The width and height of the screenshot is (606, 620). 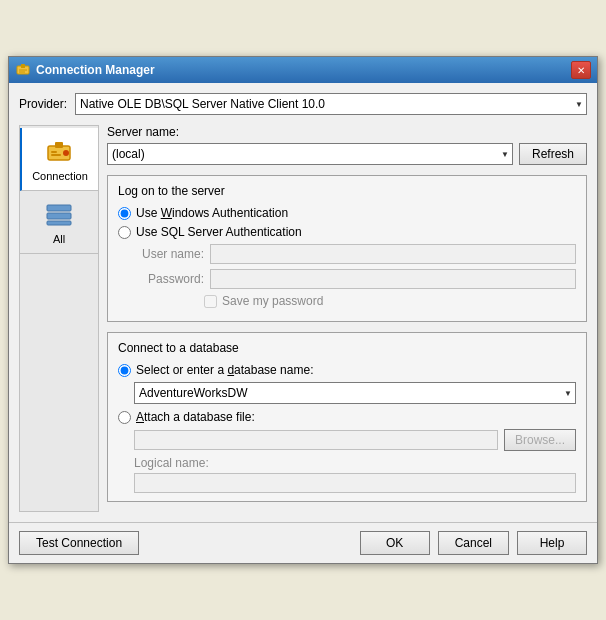 What do you see at coordinates (581, 70) in the screenshot?
I see `title-controls: ✕` at bounding box center [581, 70].